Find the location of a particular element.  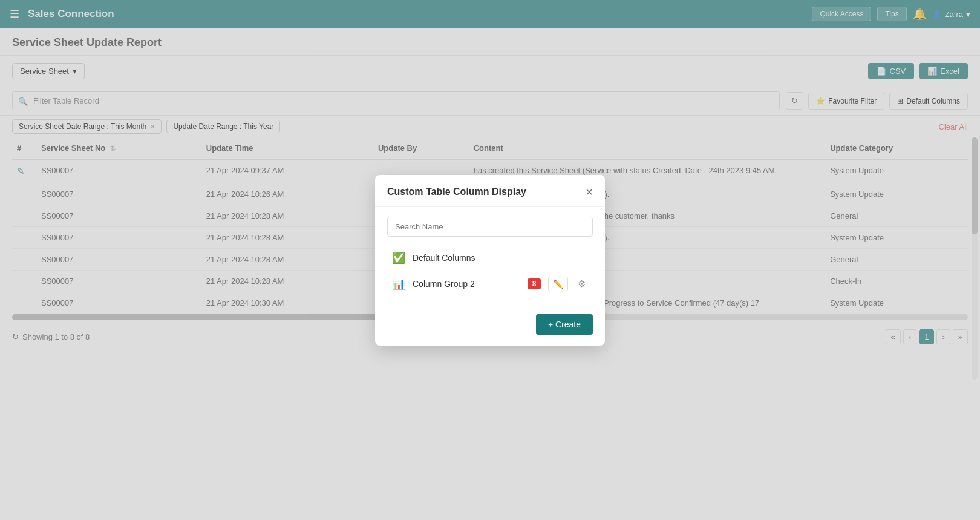

settings-group-button: ⚙ is located at coordinates (582, 284).